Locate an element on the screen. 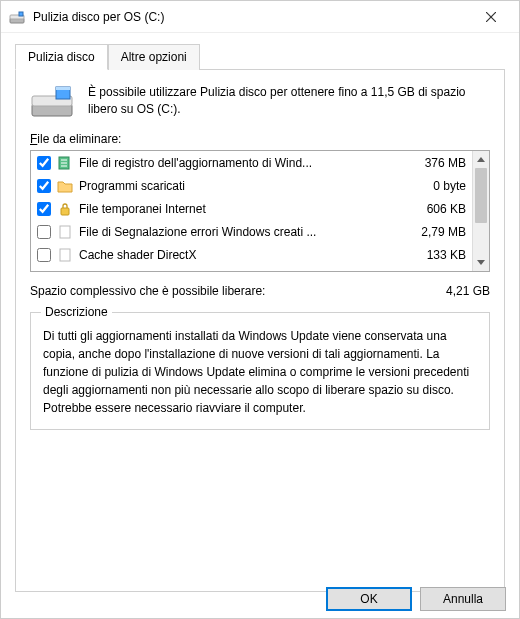  scroll-up-button is located at coordinates (481, 160).